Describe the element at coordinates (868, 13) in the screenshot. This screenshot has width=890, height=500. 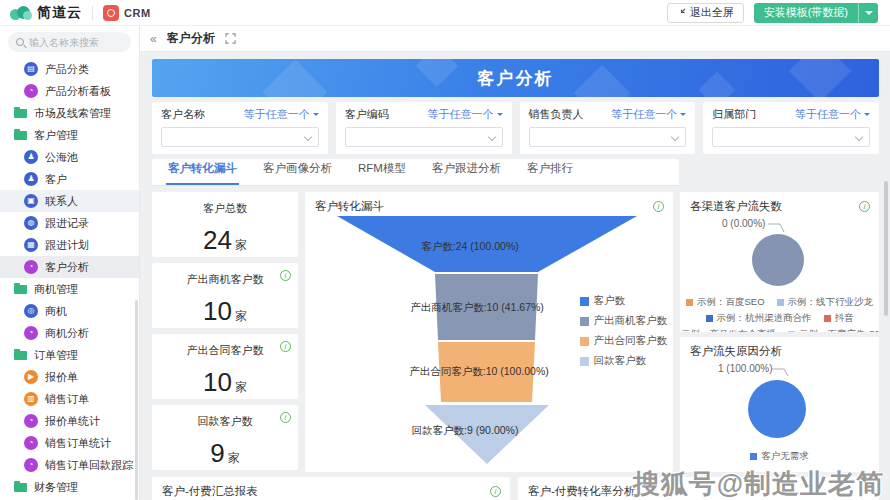
I see `install-template-dropdown-button` at that location.